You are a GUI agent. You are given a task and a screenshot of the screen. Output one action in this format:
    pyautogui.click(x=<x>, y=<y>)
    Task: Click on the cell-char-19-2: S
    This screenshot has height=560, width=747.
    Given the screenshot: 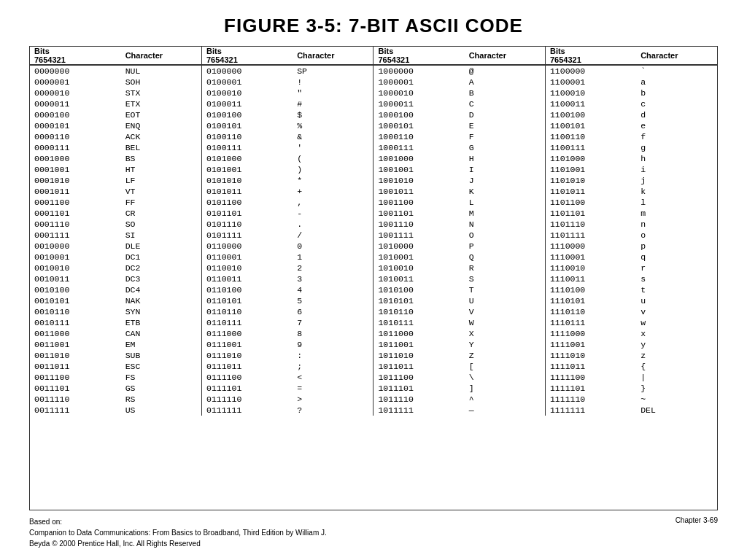 What is the action you would take?
    pyautogui.click(x=505, y=279)
    